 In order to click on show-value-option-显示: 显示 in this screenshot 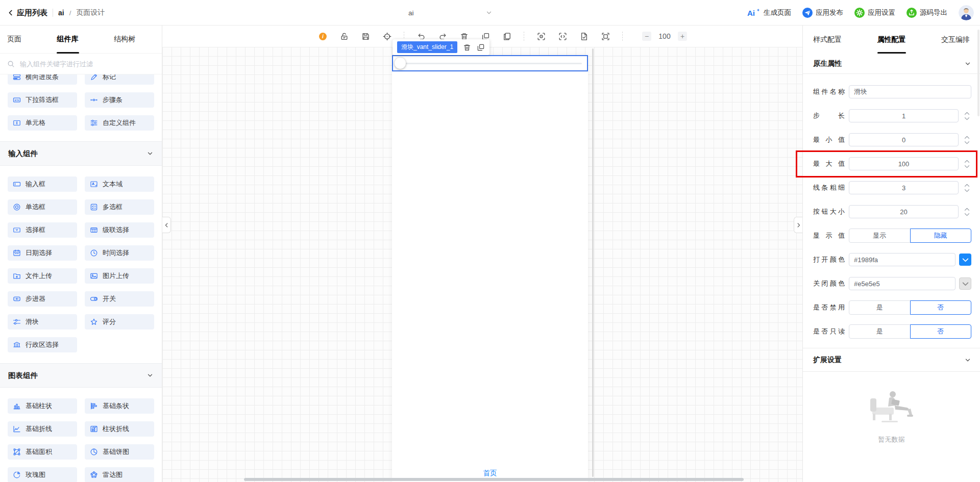, I will do `click(880, 236)`.